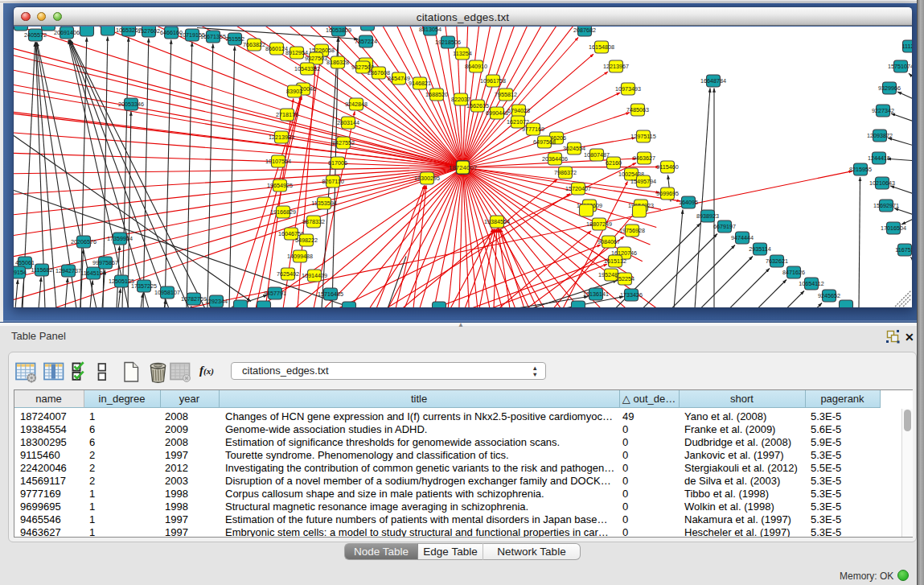  I want to click on svg-text: 8215955, so click(860, 169).